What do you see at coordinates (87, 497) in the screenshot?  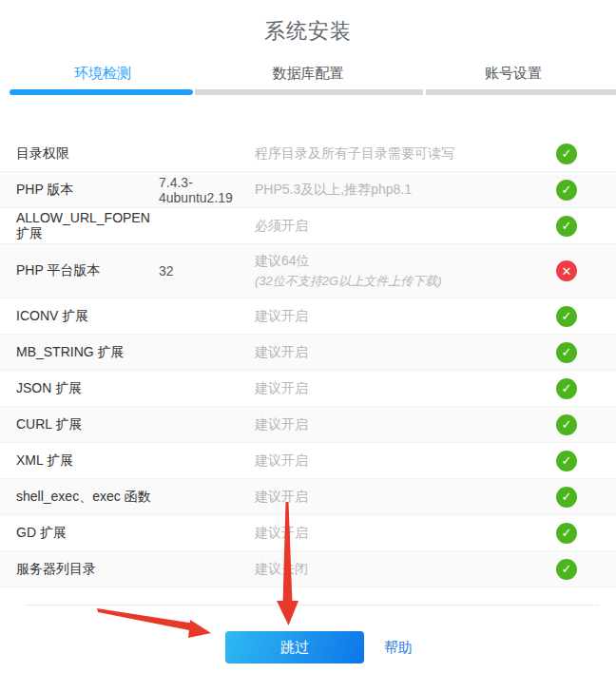 I see `check-name: shell_exec、exec 函数` at bounding box center [87, 497].